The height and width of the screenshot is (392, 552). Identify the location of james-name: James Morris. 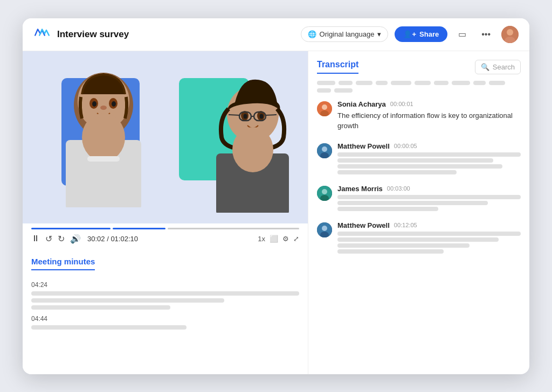
(360, 188).